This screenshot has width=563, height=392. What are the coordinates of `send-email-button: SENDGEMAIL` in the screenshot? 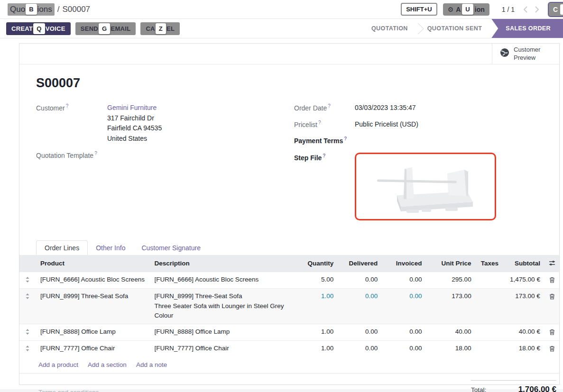 It's located at (106, 28).